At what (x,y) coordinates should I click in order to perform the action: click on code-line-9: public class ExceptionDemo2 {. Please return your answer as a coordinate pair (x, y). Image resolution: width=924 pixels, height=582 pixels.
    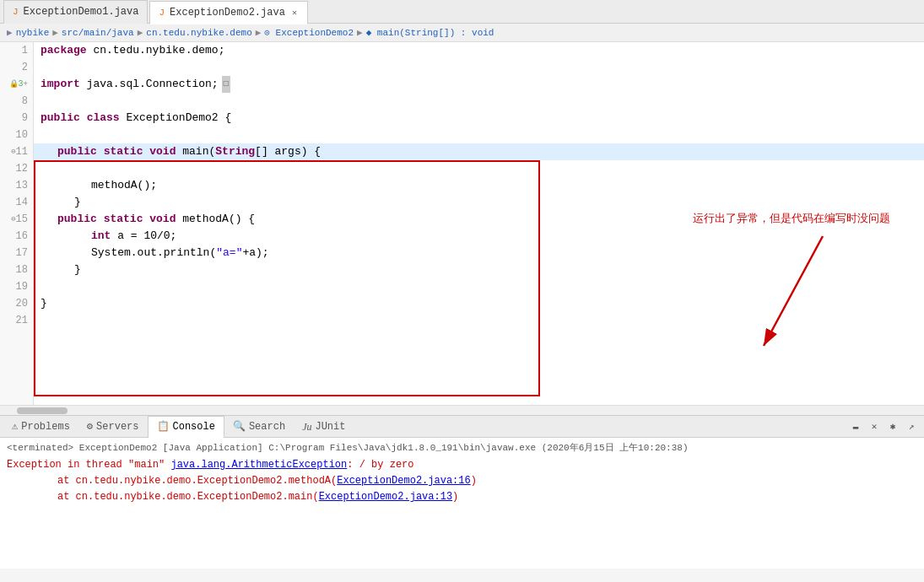
    Looking at the image, I should click on (479, 118).